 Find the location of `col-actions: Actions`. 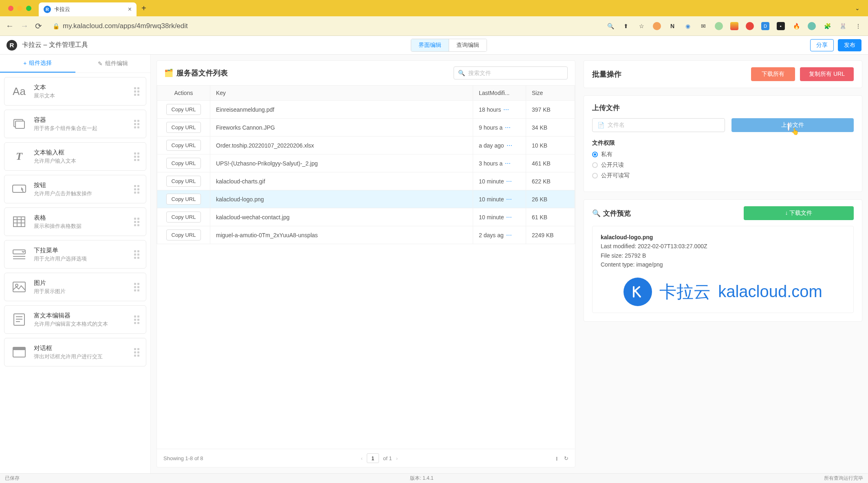

col-actions: Actions is located at coordinates (184, 93).